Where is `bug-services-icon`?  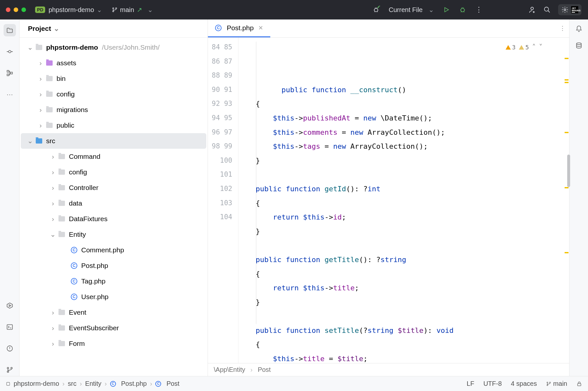
bug-services-icon is located at coordinates (377, 10).